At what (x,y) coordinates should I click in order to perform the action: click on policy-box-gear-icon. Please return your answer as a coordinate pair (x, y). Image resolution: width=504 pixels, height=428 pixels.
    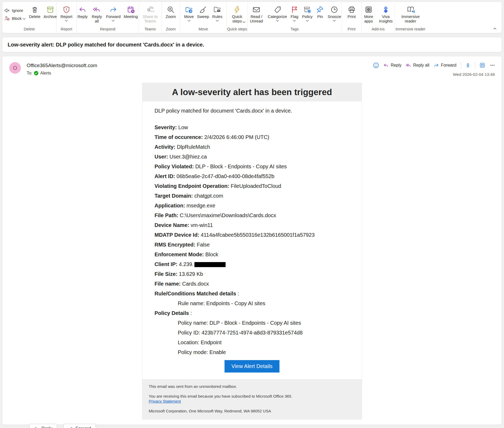
    Looking at the image, I should click on (307, 10).